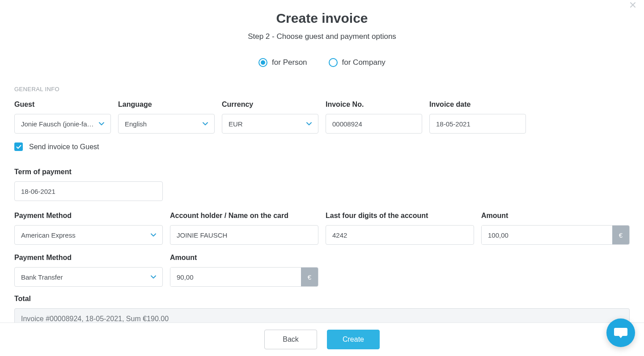  Describe the element at coordinates (270, 105) in the screenshot. I see `currency-label: Currency` at that location.